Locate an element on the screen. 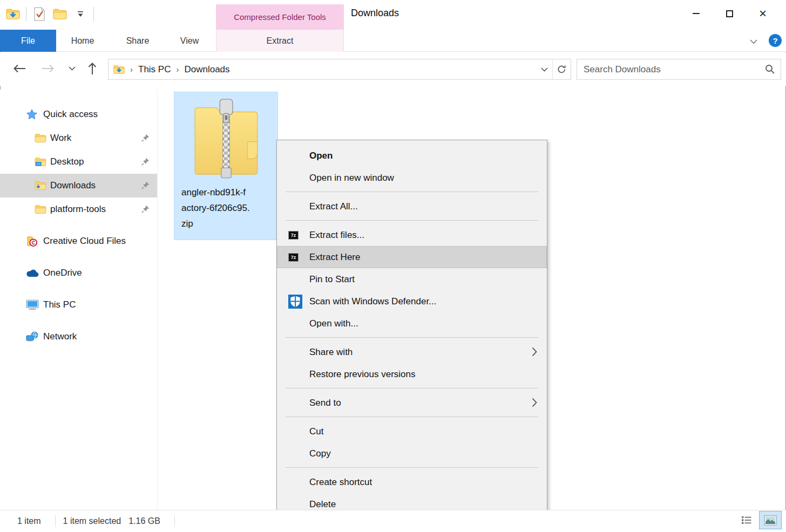  properties-check-icon is located at coordinates (39, 14).